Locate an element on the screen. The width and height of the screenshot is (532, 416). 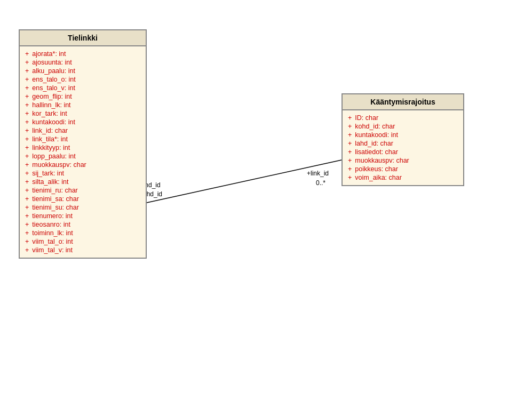
list-item: +kor_tark: int is located at coordinates (83, 114).